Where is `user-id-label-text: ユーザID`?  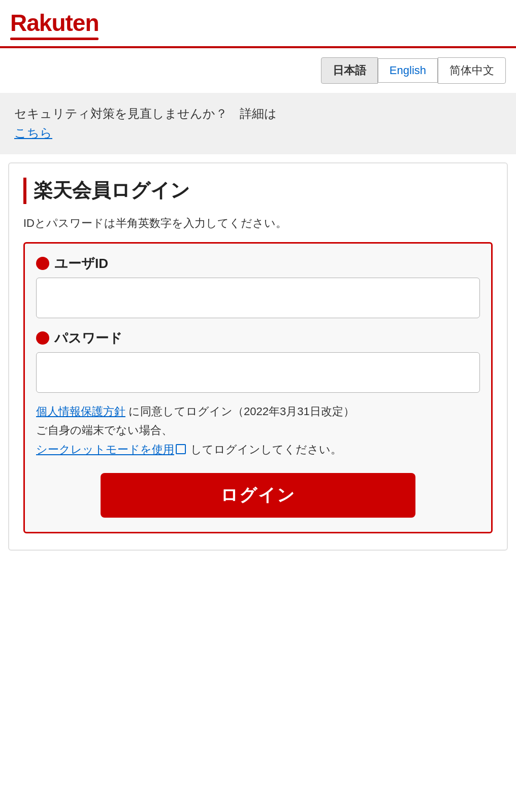
user-id-label-text: ユーザID is located at coordinates (81, 264).